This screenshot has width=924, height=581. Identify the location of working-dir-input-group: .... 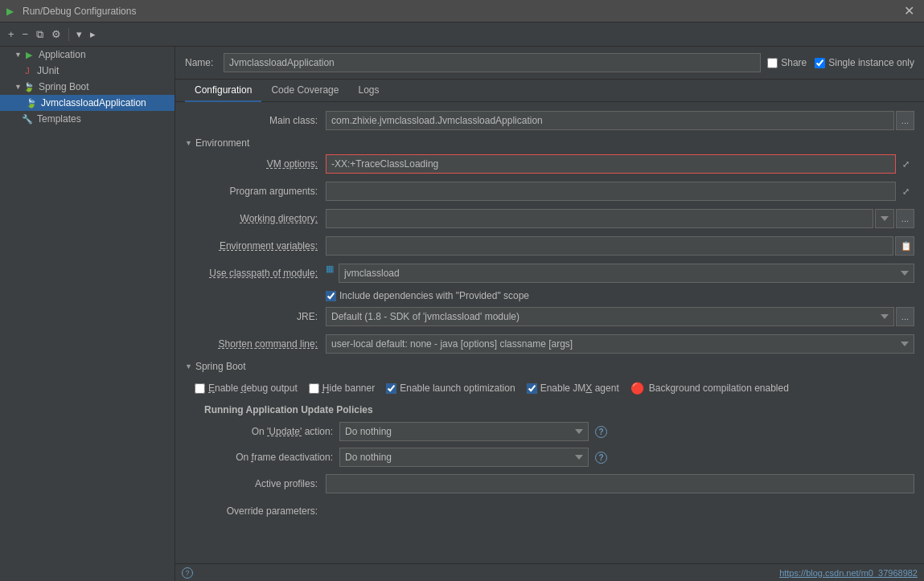
(620, 219).